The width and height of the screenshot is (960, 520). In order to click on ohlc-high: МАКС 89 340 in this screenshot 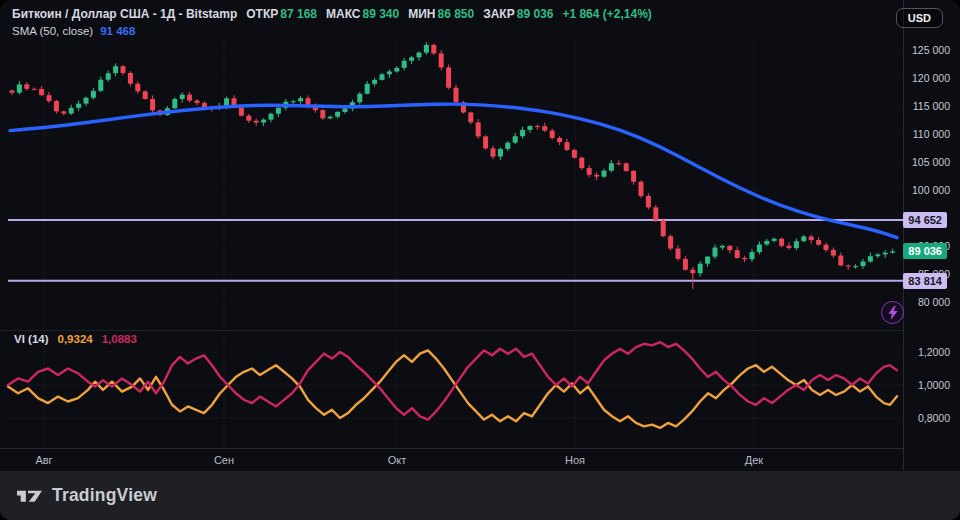, I will do `click(362, 14)`.